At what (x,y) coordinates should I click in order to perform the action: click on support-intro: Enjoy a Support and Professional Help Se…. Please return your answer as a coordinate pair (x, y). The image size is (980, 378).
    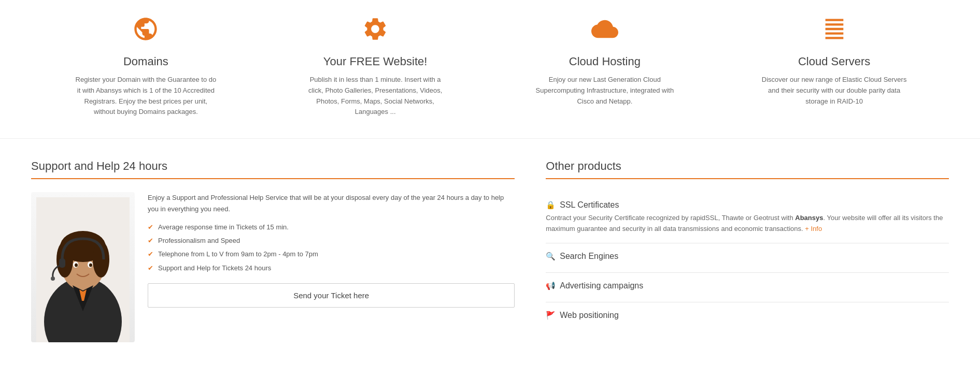
    Looking at the image, I should click on (331, 203).